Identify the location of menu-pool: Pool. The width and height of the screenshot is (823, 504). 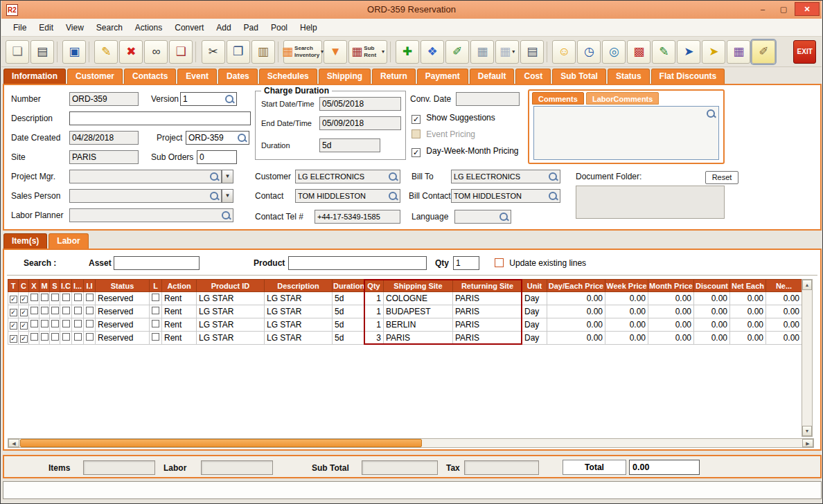
(279, 28).